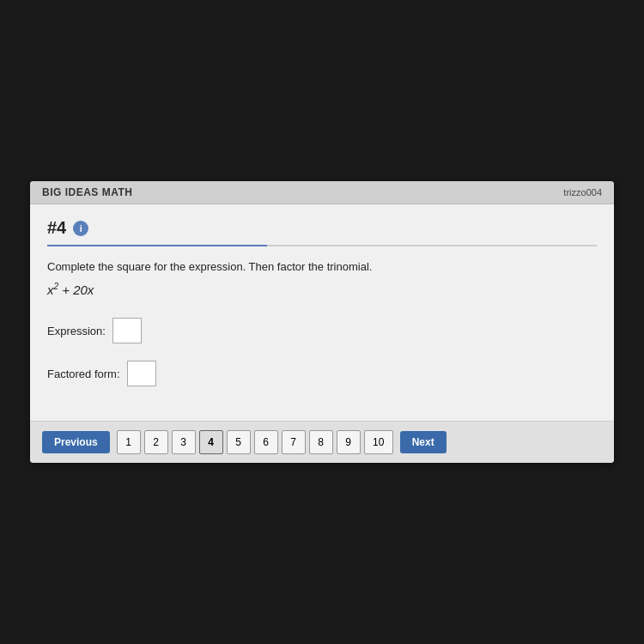  Describe the element at coordinates (322, 246) in the screenshot. I see `divider` at that location.